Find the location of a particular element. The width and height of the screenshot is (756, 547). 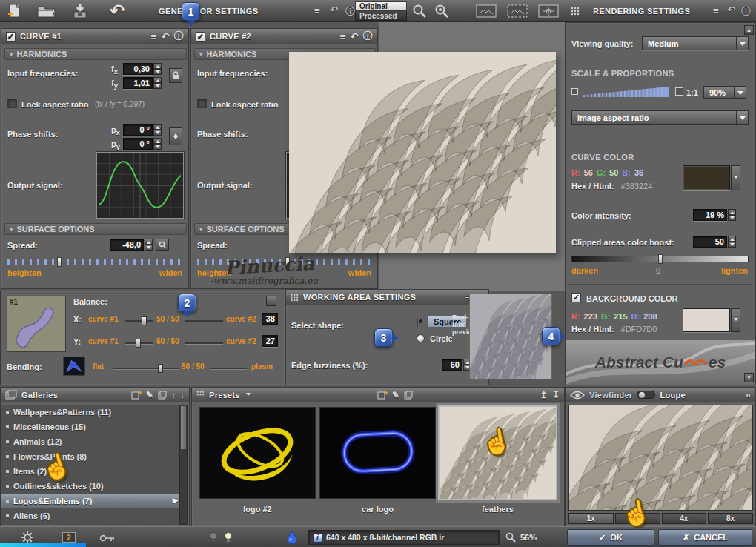

expand-icon: » is located at coordinates (748, 394).